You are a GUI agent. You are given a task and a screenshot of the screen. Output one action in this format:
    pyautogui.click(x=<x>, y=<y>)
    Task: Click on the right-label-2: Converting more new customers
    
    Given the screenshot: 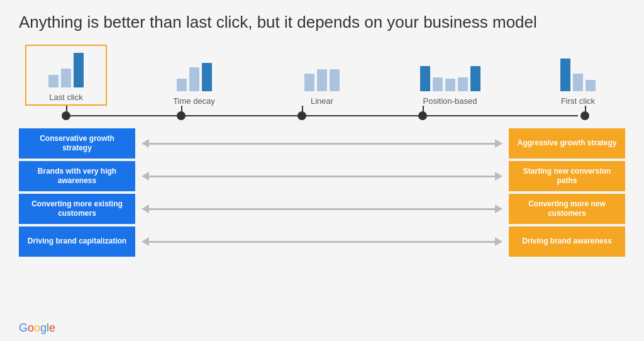 What is the action you would take?
    pyautogui.click(x=567, y=209)
    